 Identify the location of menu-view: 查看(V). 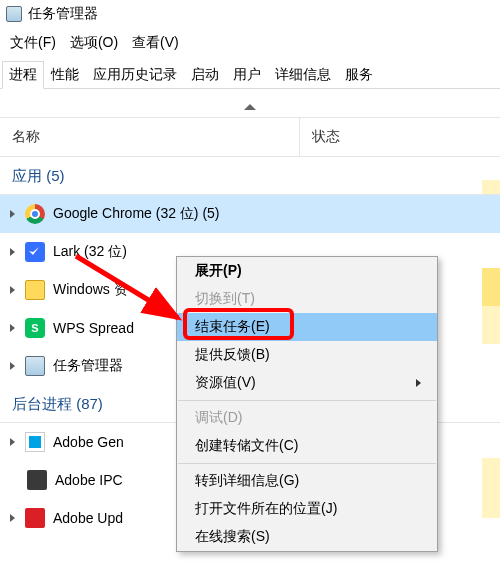
(156, 43).